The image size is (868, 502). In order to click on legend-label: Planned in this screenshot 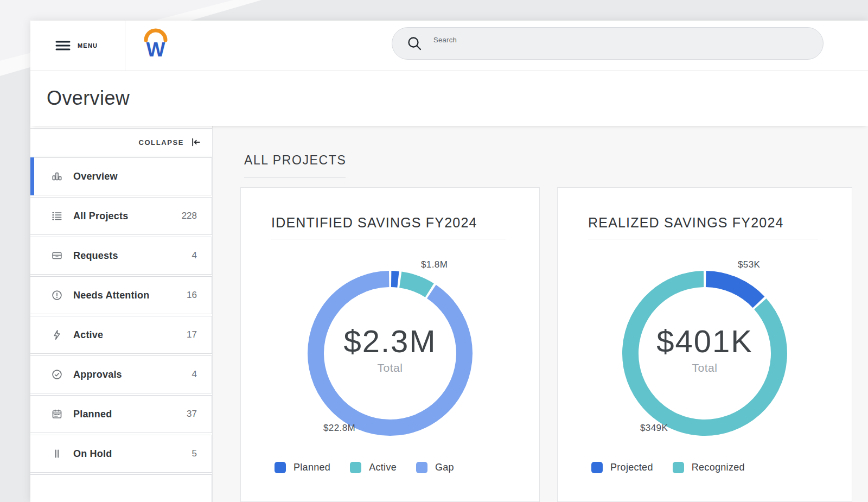, I will do `click(312, 468)`.